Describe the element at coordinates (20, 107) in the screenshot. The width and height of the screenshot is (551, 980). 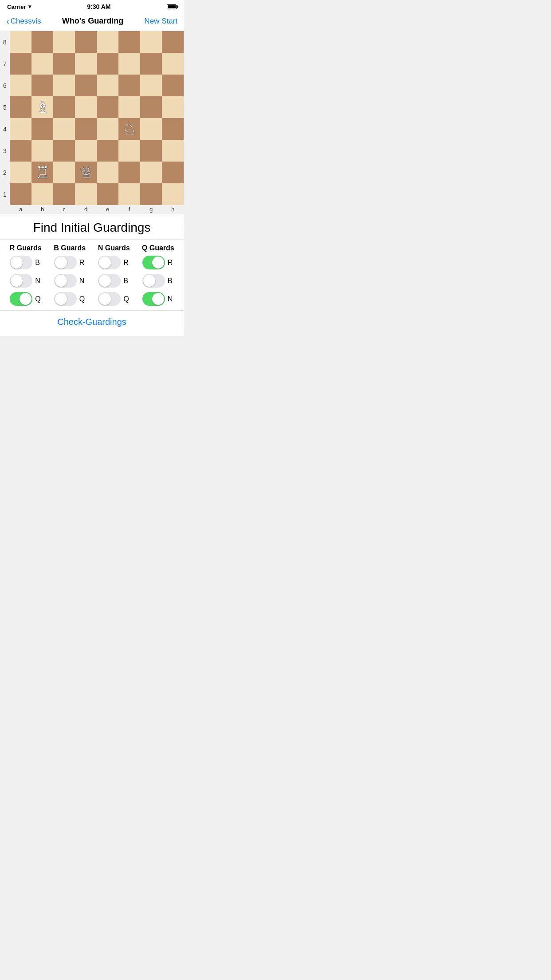
I see `cell-a5` at that location.